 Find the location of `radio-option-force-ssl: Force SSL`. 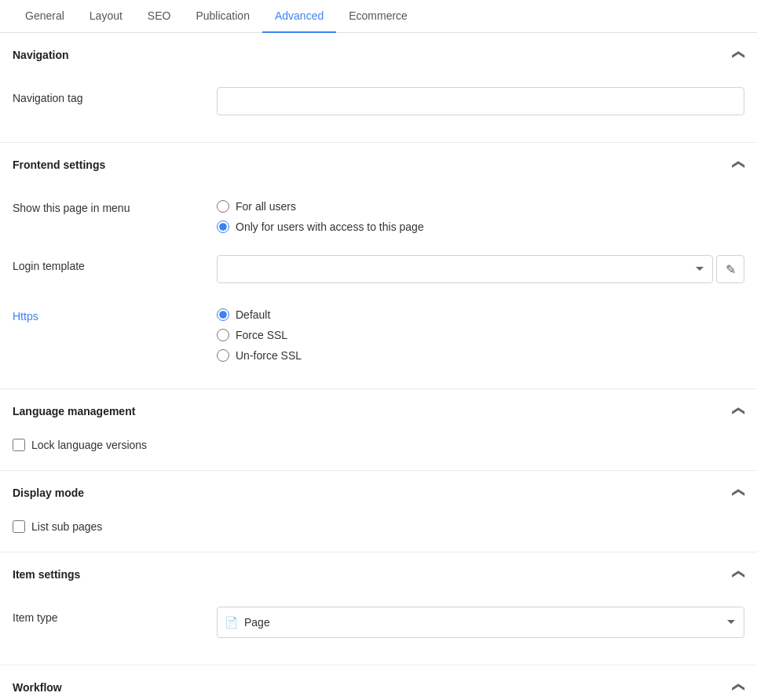

radio-option-force-ssl: Force SSL is located at coordinates (481, 335).